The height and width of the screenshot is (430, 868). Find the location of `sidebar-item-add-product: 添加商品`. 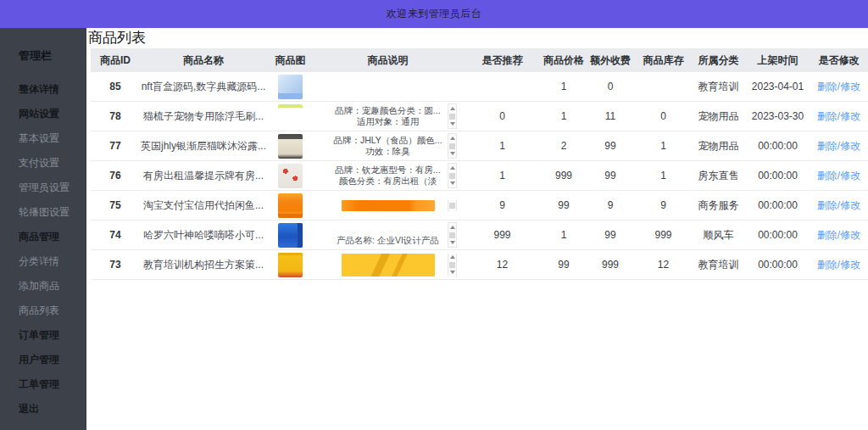

sidebar-item-add-product: 添加商品 is located at coordinates (53, 286).